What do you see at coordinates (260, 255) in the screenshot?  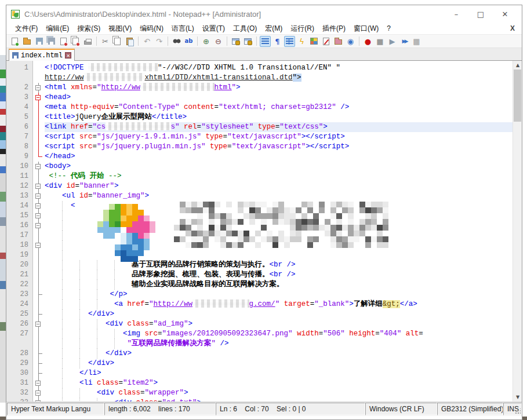 I see `code-row-19: 19` at bounding box center [260, 255].